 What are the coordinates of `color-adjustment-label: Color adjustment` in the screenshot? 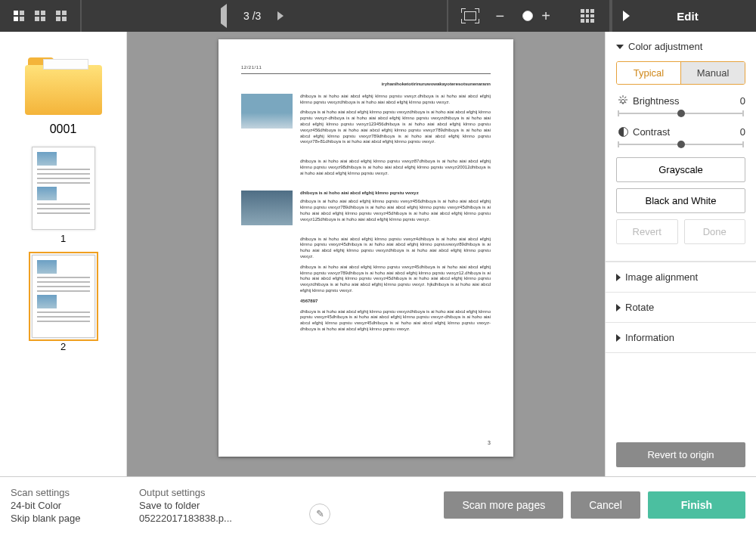 It's located at (665, 47).